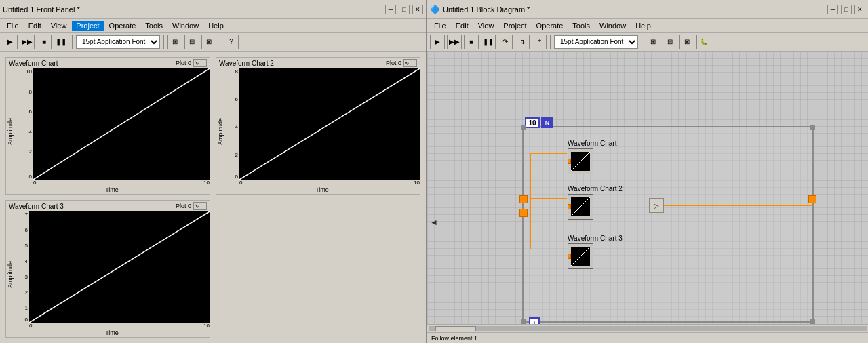 The image size is (868, 343). I want to click on bd-maximize-button: □, so click(846, 9).